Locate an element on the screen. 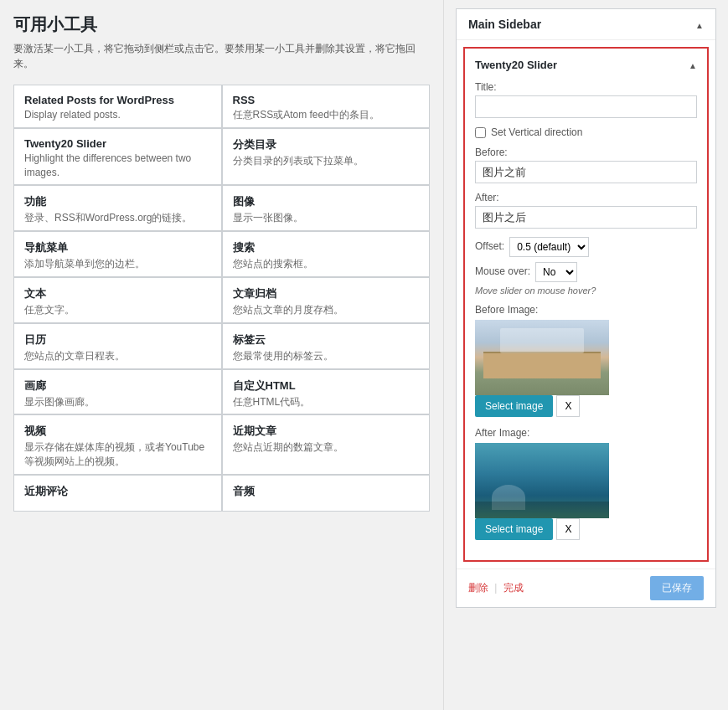 The width and height of the screenshot is (728, 710). widget-search: 搜索 您站点的搜索框。 is located at coordinates (327, 255).